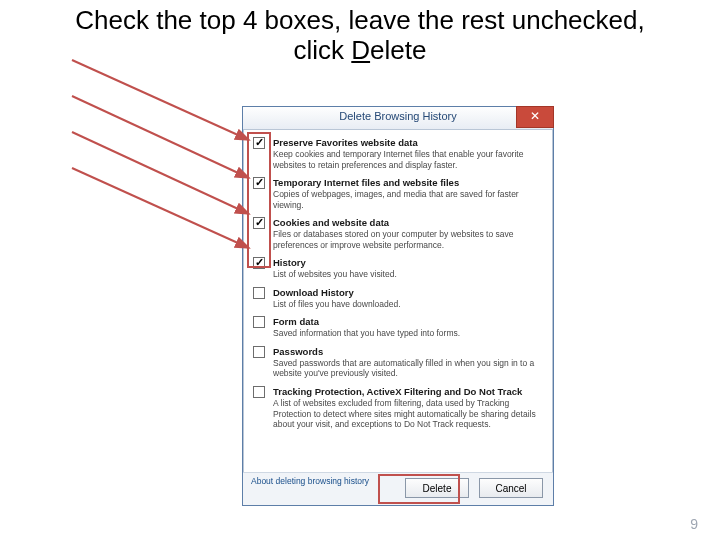 The image size is (720, 540). Describe the element at coordinates (398, 488) in the screenshot. I see `dialog-footer: About deleting browsing history Delete C…` at that location.